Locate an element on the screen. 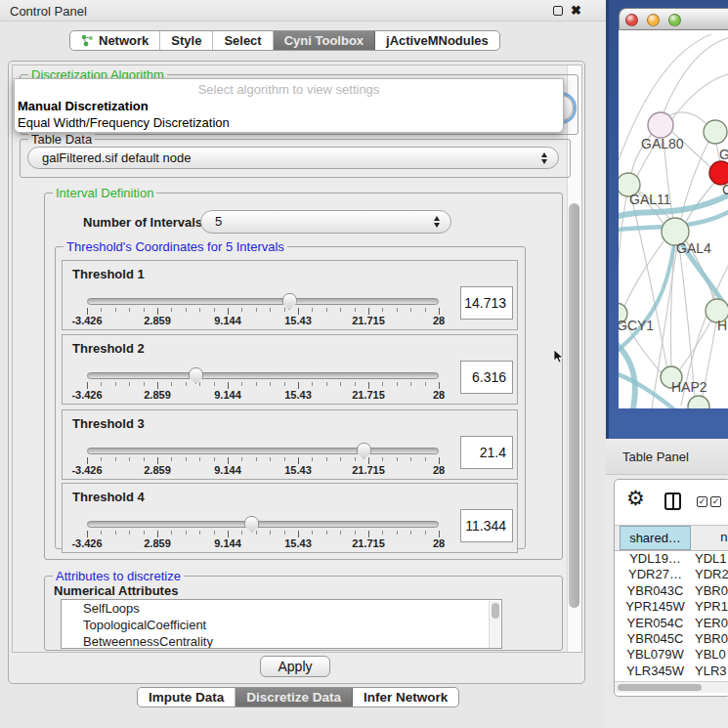 This screenshot has width=728, height=728. cell-shared-name: YPR145W is located at coordinates (655, 607).